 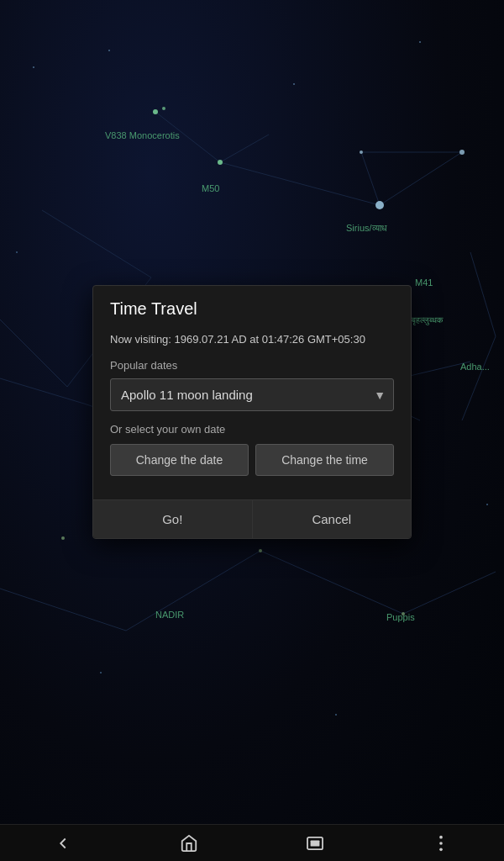 I want to click on back-button, so click(x=63, y=843).